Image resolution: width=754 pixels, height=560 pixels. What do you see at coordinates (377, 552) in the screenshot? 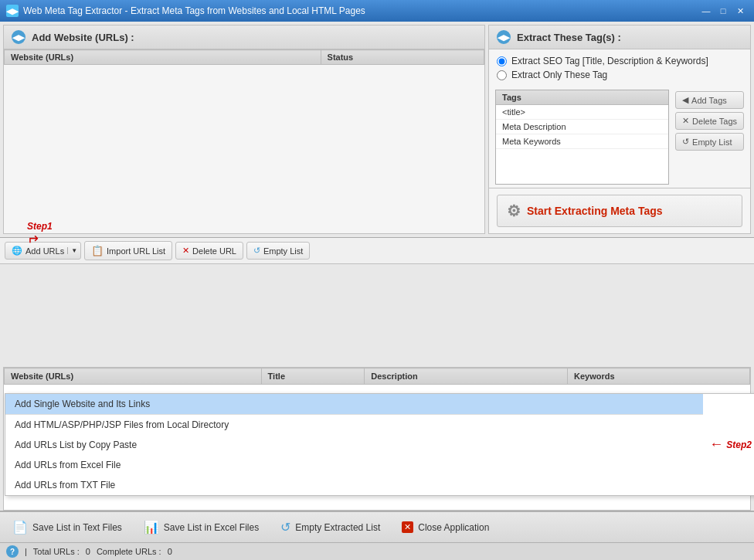
I see `status-bar: ? | Total URLs : 0 Complete URLs : 0` at bounding box center [377, 552].